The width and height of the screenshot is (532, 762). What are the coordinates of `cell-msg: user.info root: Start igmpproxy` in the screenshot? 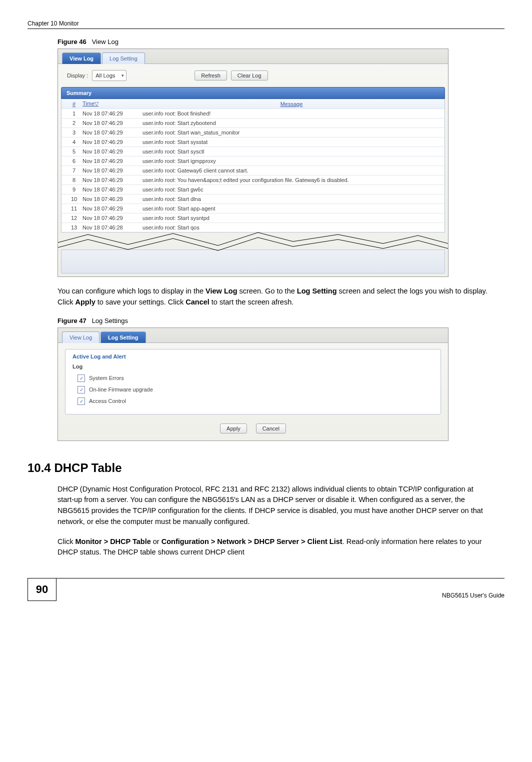 It's located at (292, 161).